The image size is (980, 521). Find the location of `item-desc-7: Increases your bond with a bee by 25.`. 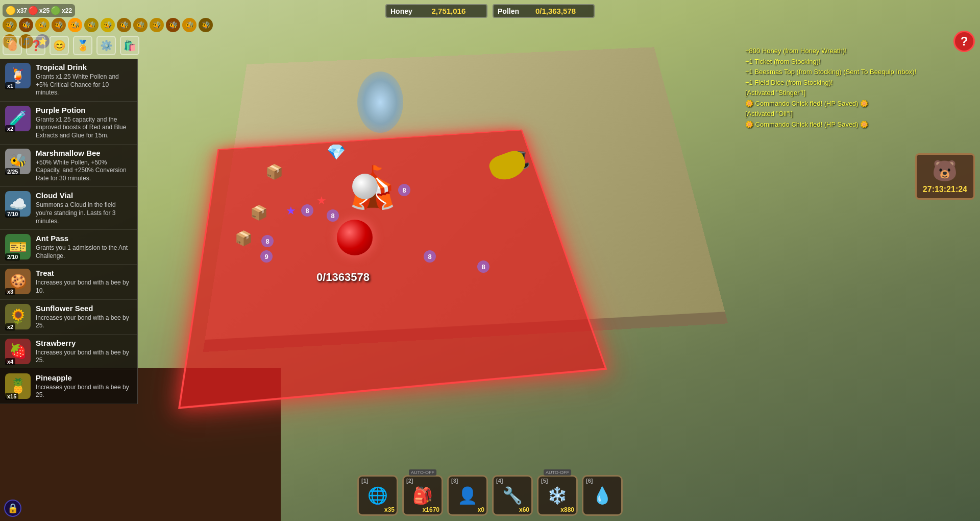

item-desc-7: Increases your bond with a bee by 25. is located at coordinates (84, 357).